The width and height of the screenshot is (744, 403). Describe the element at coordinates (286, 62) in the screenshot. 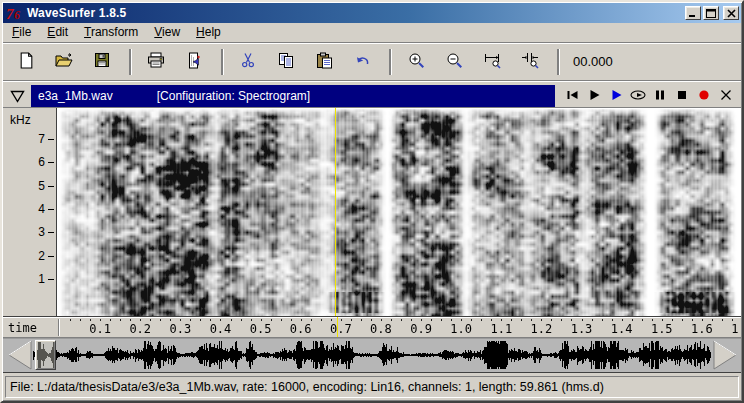

I see `copy-button` at that location.